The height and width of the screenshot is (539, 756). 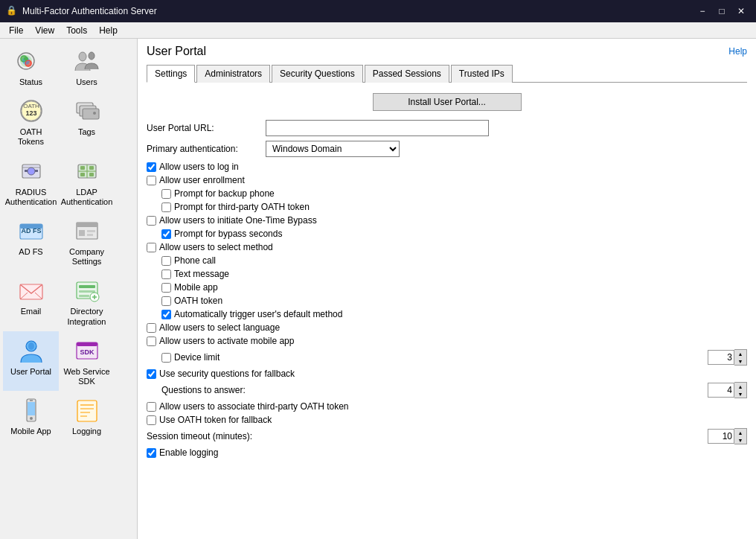 What do you see at coordinates (446, 167) in the screenshot?
I see `allow-login-row: Allow users to log in` at bounding box center [446, 167].